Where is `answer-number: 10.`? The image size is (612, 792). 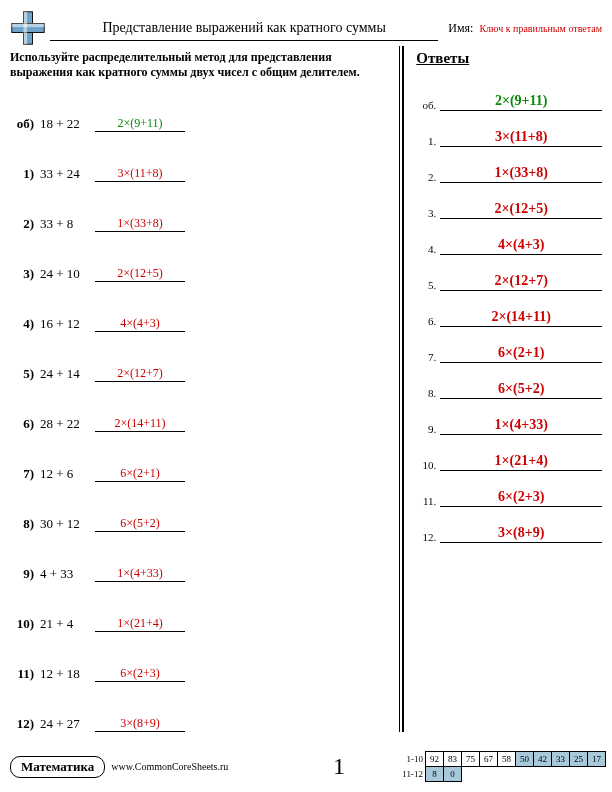 answer-number: 10. is located at coordinates (428, 465).